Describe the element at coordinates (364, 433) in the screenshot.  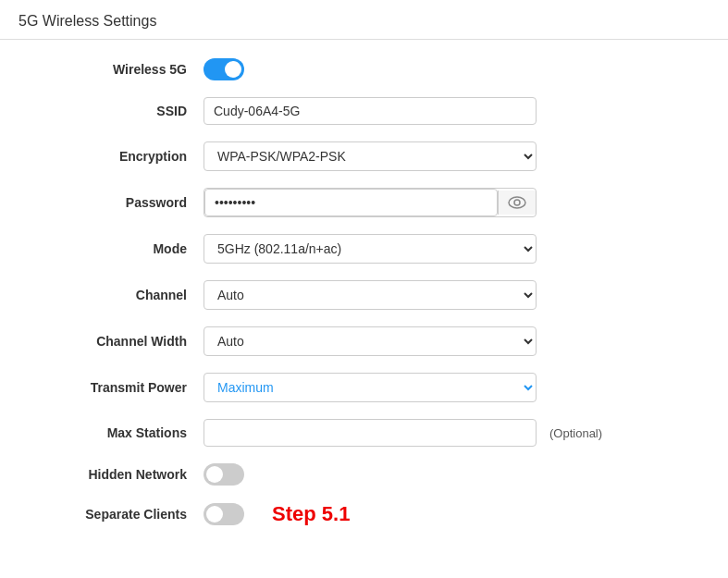
I see `max-stations-row: Max Stations (Optional)` at that location.